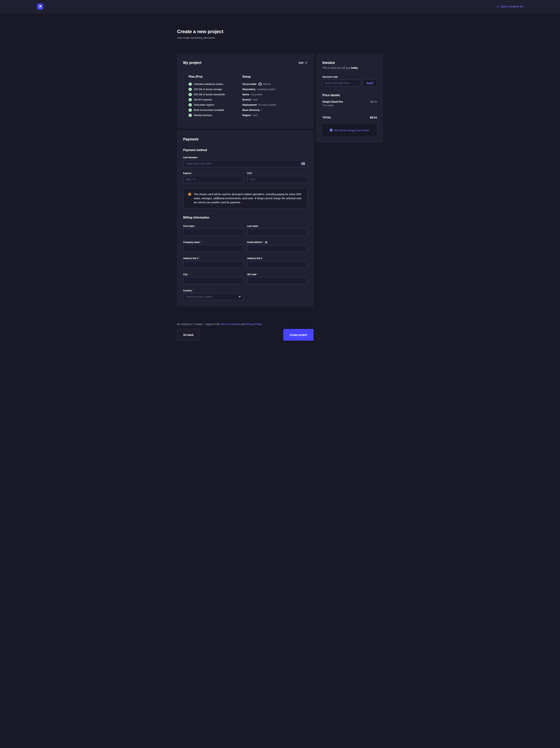 This screenshot has width=560, height=748. What do you see at coordinates (277, 232) in the screenshot?
I see `last-name-input` at bounding box center [277, 232].